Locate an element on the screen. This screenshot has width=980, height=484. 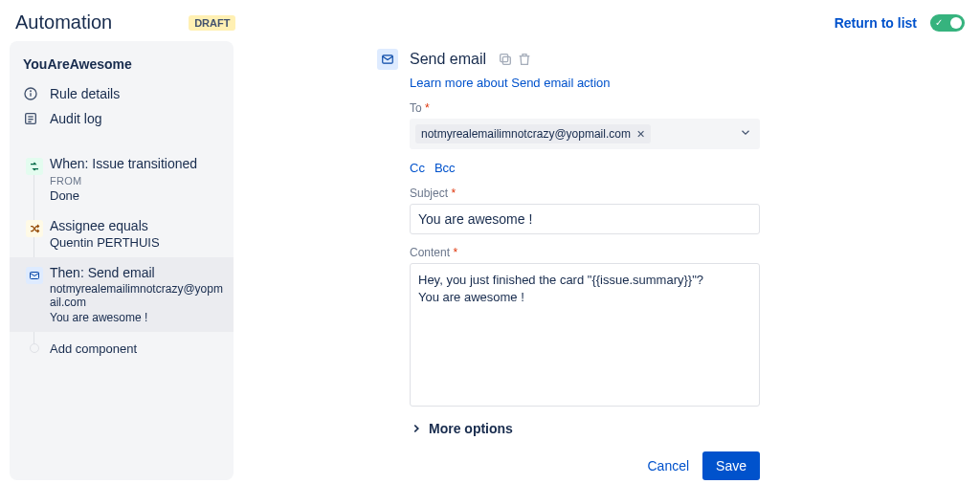
check-icon: ✓ is located at coordinates (939, 23).